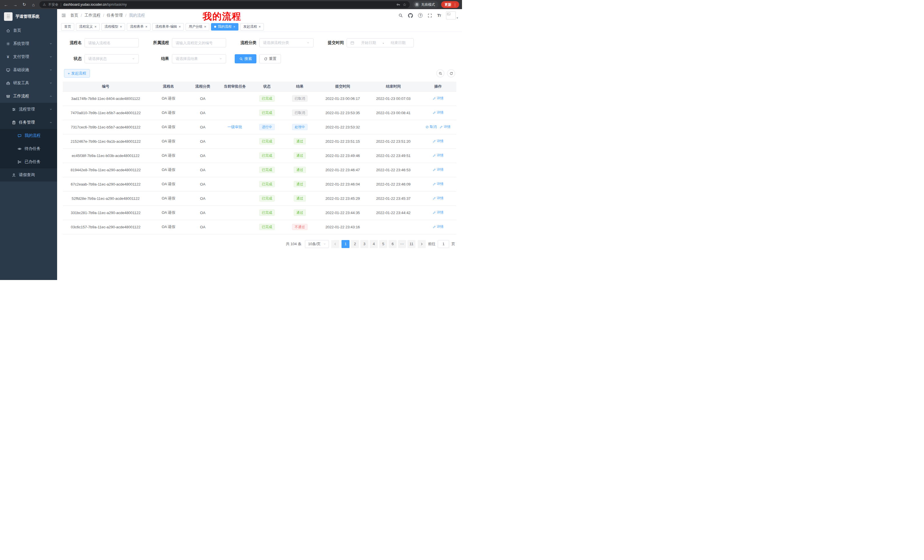 Image resolution: width=924 pixels, height=560 pixels. I want to click on result-badge: 不通过, so click(300, 227).